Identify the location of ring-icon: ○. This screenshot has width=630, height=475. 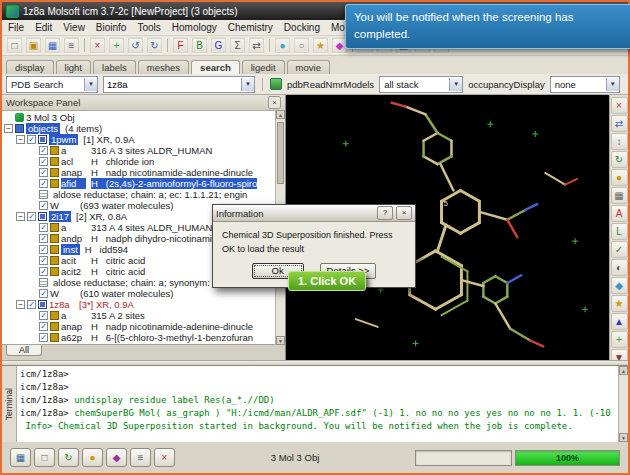
(302, 46).